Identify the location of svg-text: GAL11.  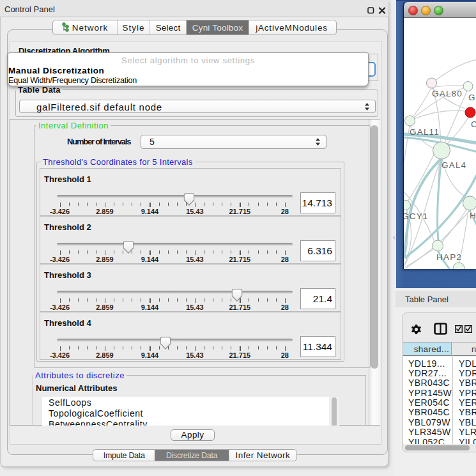
(424, 132).